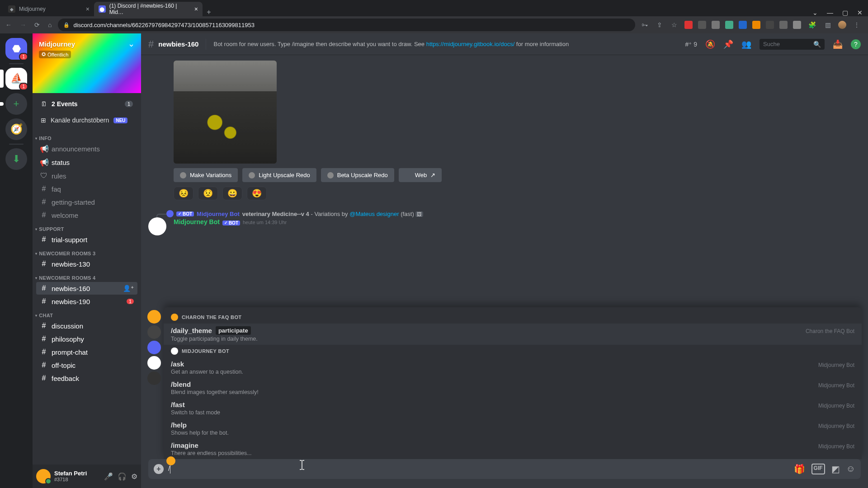 Image resolution: width=868 pixels, height=488 pixels. What do you see at coordinates (16, 104) in the screenshot?
I see `add-server-button: +` at bounding box center [16, 104].